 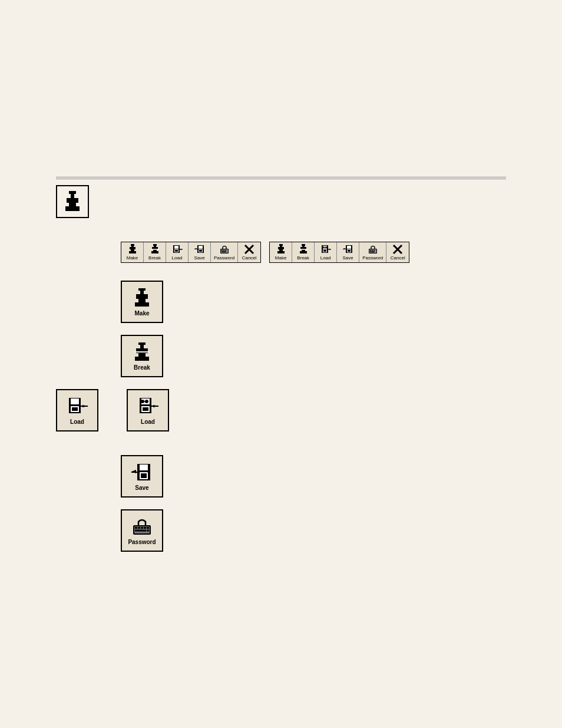 I want to click on tb-make-btn: Make, so click(x=133, y=252).